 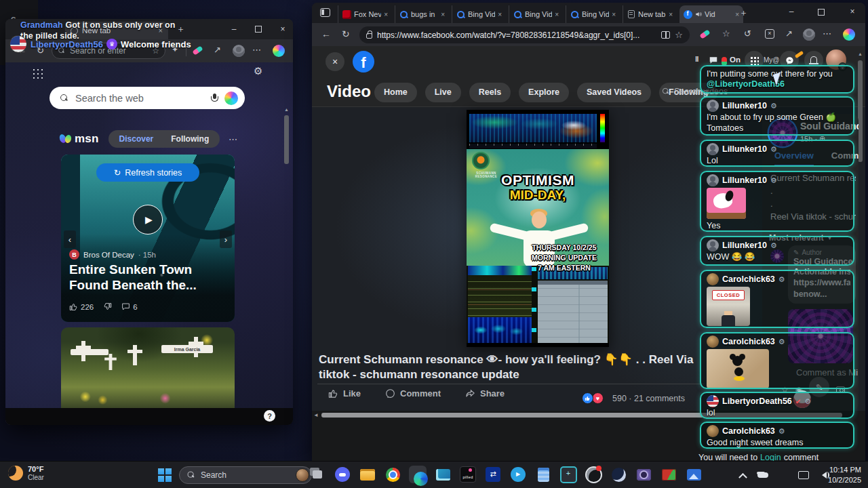 What do you see at coordinates (245, 475) in the screenshot?
I see `taskbar-search: Search` at bounding box center [245, 475].